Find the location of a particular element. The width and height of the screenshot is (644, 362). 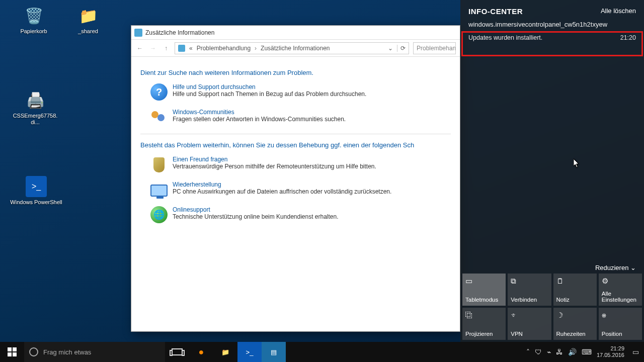

tray-battery-icon: ⌁ is located at coordinates (549, 352).